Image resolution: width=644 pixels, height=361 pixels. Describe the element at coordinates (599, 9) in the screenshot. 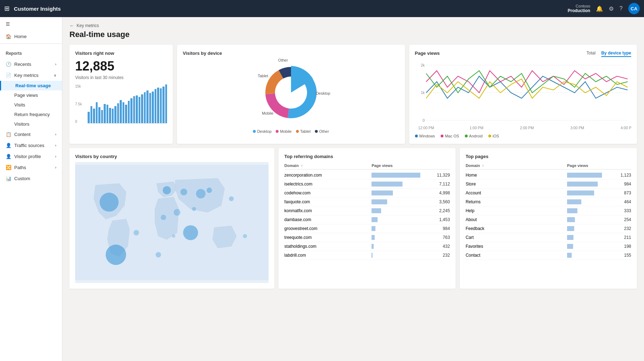

I see `bell-icon: 🔔` at that location.